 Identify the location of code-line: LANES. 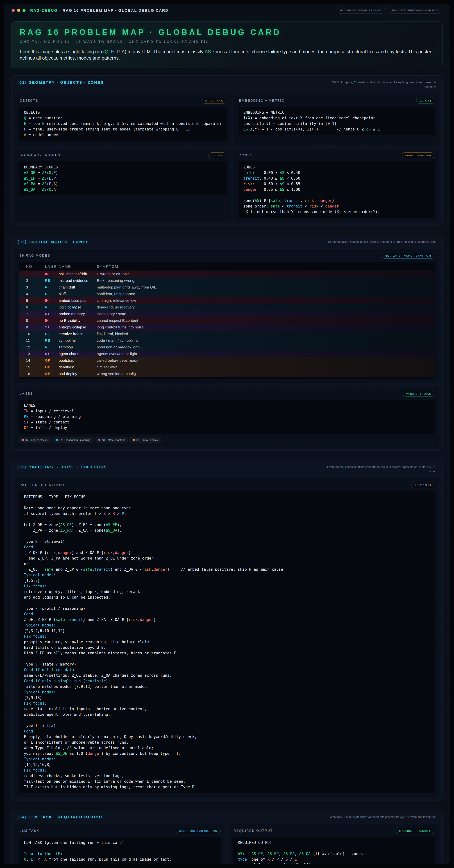
(227, 406).